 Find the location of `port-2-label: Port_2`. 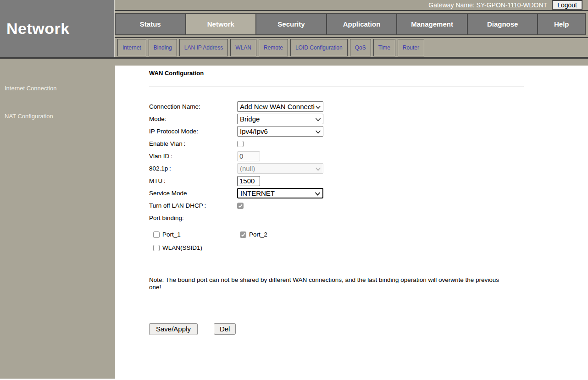

port-2-label: Port_2 is located at coordinates (258, 235).